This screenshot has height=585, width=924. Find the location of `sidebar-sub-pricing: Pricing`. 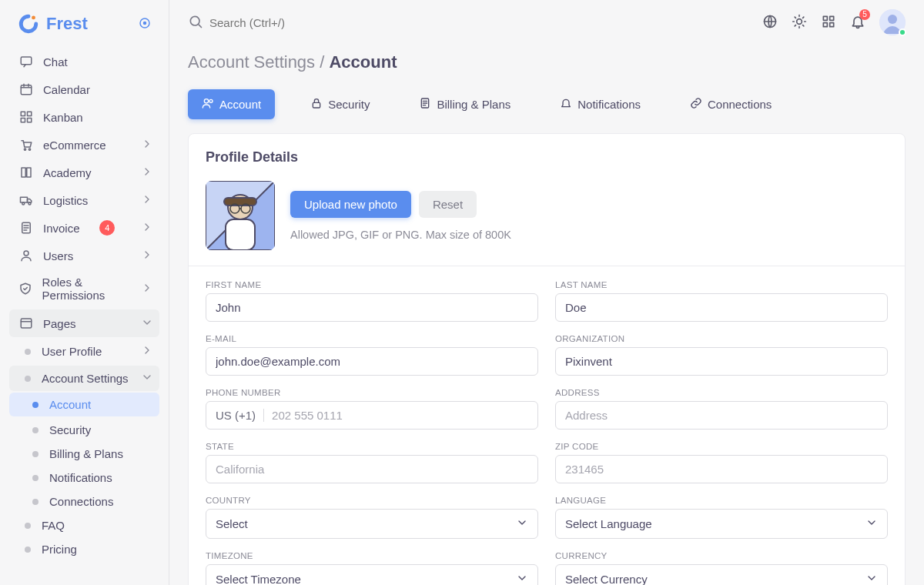

sidebar-sub-pricing: Pricing is located at coordinates (85, 550).